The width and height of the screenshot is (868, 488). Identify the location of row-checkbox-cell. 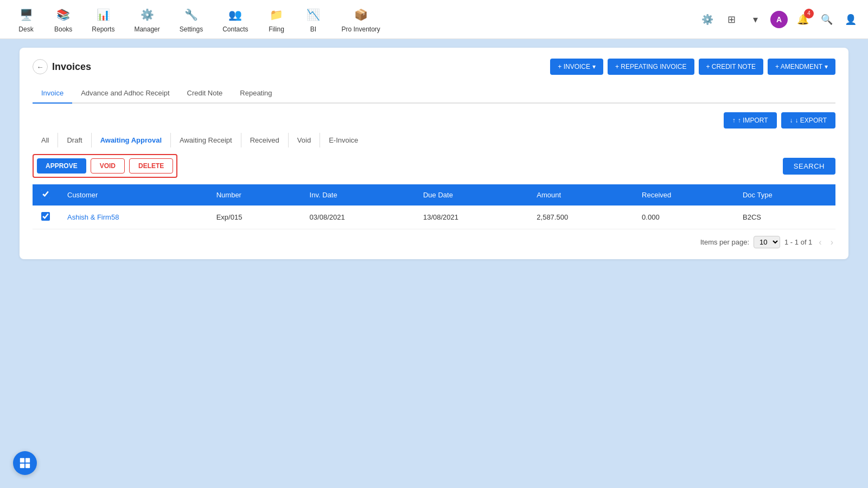
(46, 217).